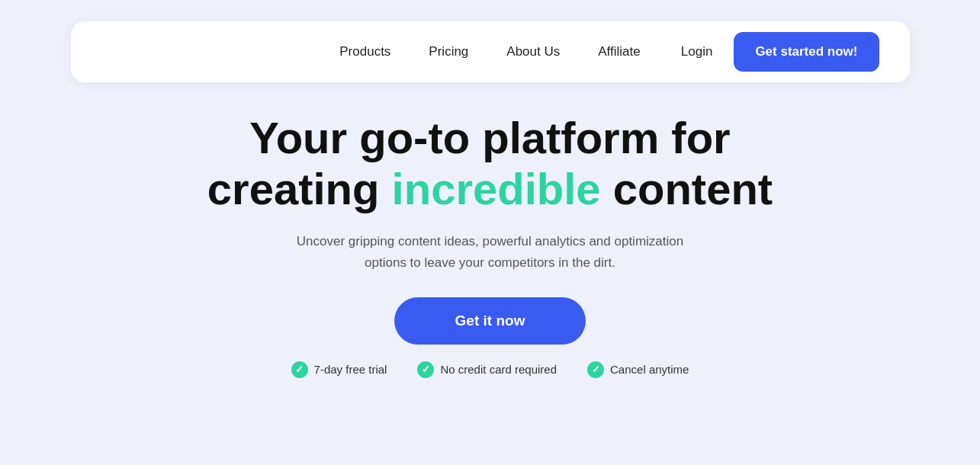  Describe the element at coordinates (490, 52) in the screenshot. I see `navbar: Products Pricing About Us Affiliate Logi…` at that location.